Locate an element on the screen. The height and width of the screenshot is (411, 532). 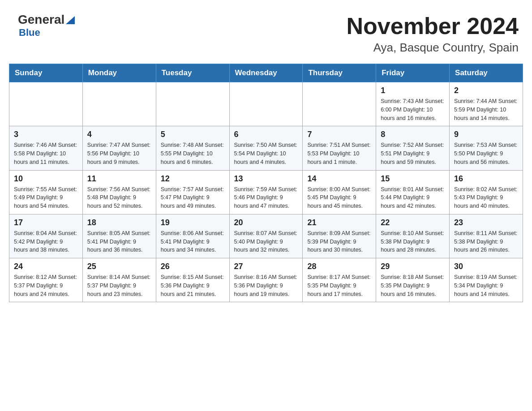
day-number: 30 is located at coordinates (486, 267).